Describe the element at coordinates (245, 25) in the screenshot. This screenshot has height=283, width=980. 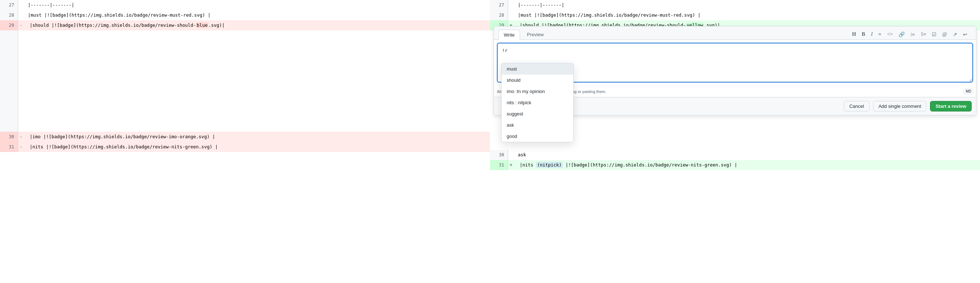
I see `diff-line-removed: 29 - |should |![badge](https://img.shiel…` at that location.